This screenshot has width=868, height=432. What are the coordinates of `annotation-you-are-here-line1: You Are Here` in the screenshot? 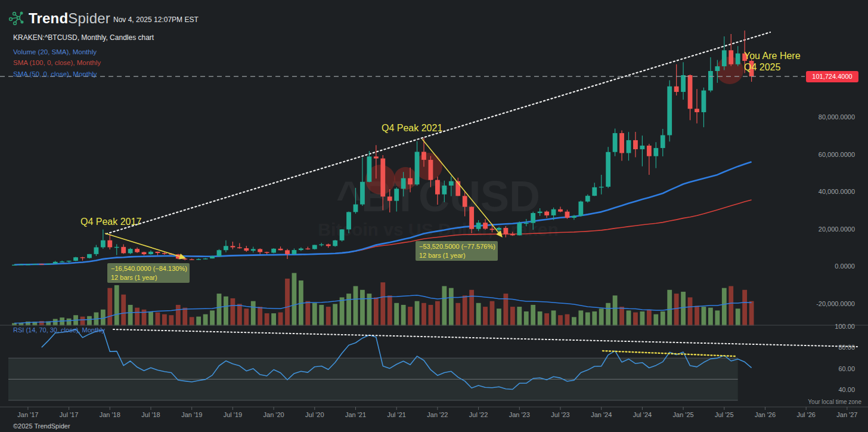 It's located at (773, 56).